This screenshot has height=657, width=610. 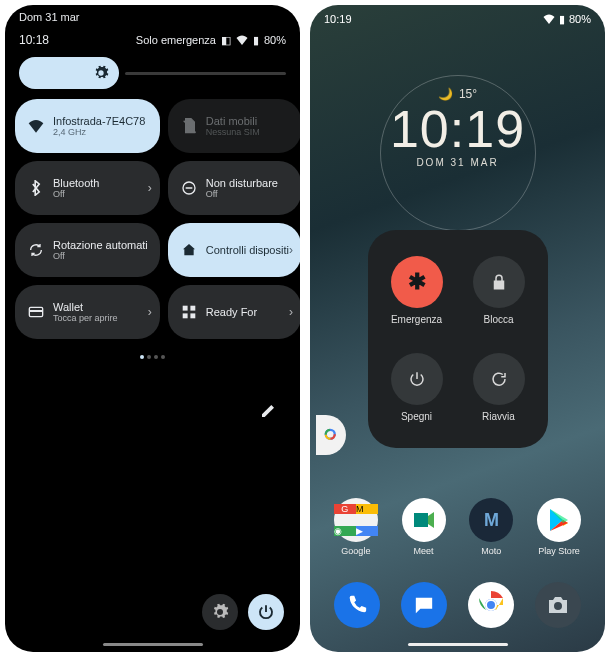 What do you see at coordinates (234, 188) in the screenshot?
I see `tile-dnd: Non disturbareOff` at bounding box center [234, 188].